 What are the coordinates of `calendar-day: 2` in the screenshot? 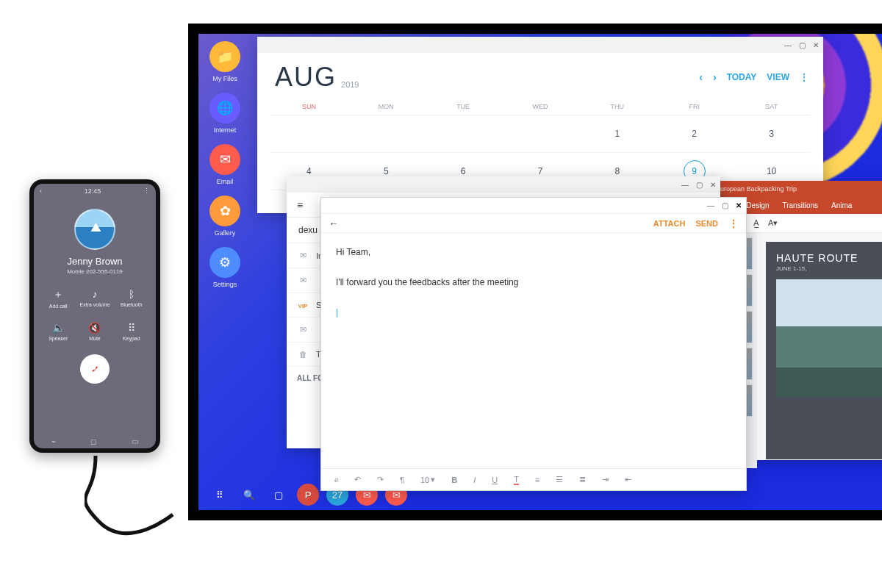 It's located at (694, 134).